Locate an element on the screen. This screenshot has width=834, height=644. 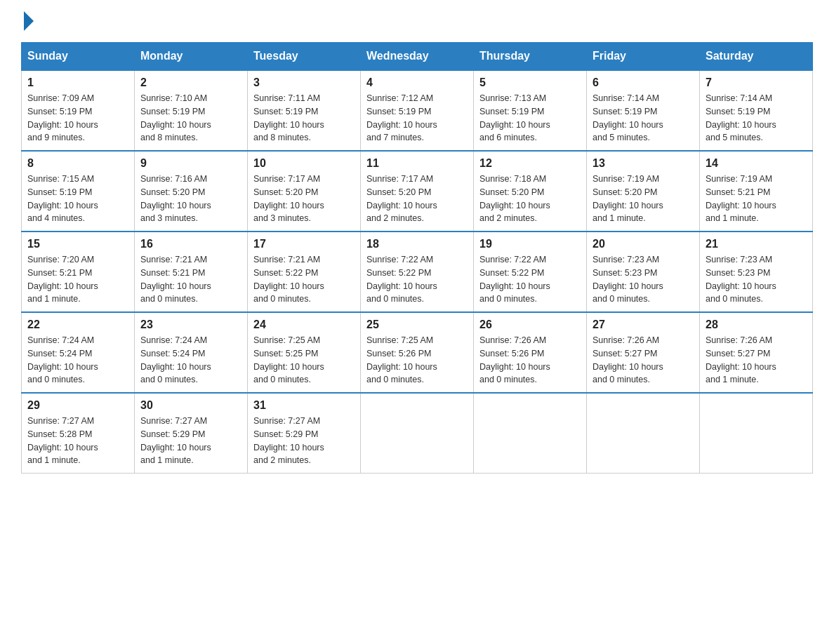
day-number: 14 is located at coordinates (756, 163).